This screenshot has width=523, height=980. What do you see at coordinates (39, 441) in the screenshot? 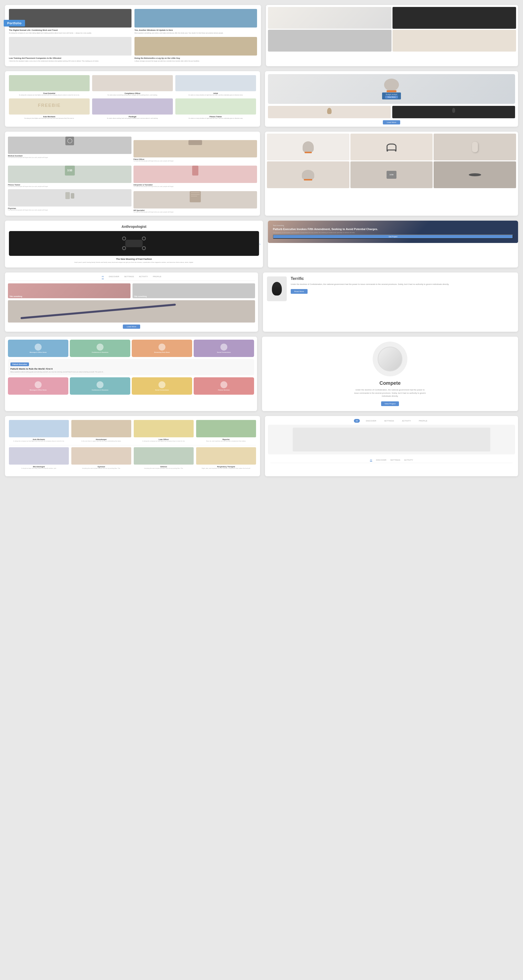
I see `occ-list-desc-1: In doing the company by food fights and …` at bounding box center [39, 441].